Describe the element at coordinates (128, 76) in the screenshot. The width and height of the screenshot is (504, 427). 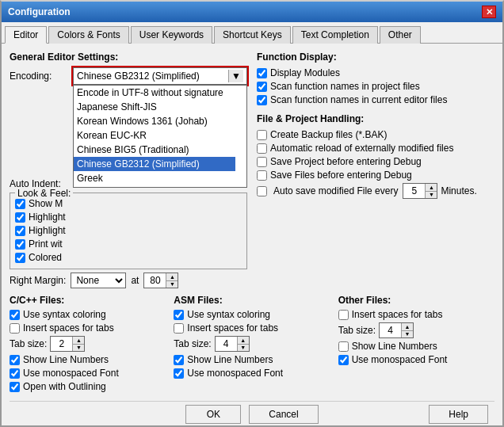
I see `encoding-row: Encoding: Chinese GB2312 (Simplified) ▼ …` at that location.